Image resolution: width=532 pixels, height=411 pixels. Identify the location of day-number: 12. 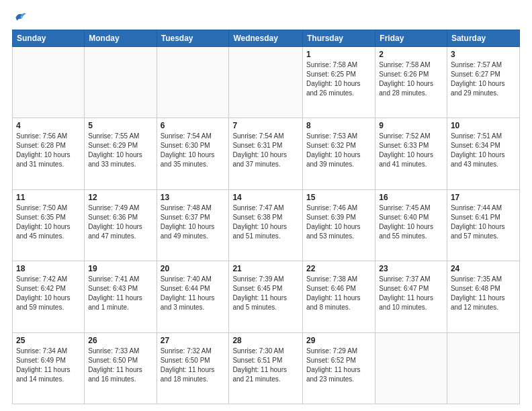
(120, 197).